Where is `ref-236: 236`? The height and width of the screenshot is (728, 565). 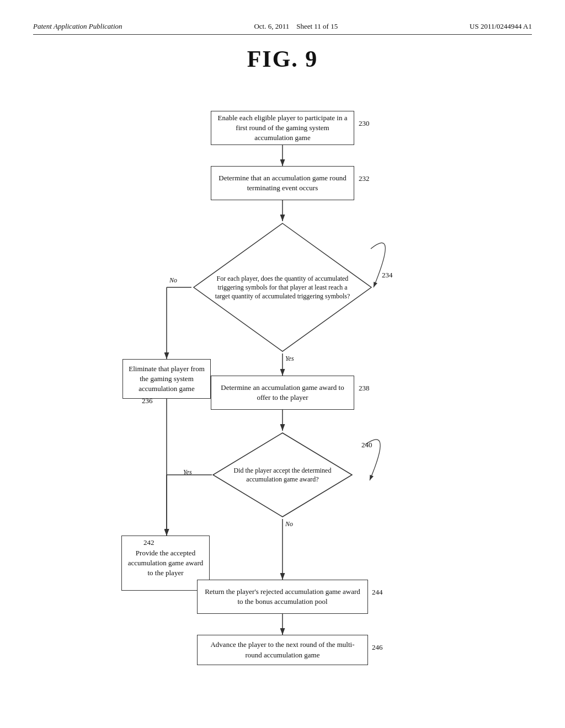
ref-236: 236 is located at coordinates (147, 401).